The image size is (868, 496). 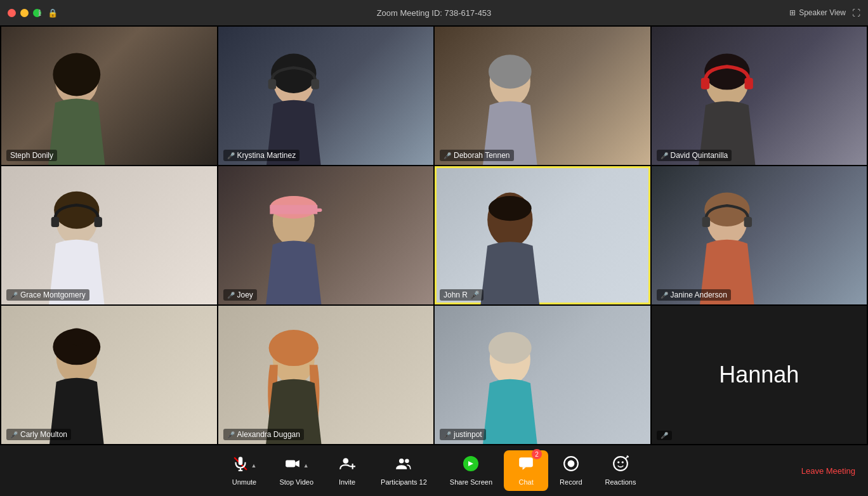 What do you see at coordinates (53, 13) in the screenshot?
I see `lock-icon: 🔒` at bounding box center [53, 13].